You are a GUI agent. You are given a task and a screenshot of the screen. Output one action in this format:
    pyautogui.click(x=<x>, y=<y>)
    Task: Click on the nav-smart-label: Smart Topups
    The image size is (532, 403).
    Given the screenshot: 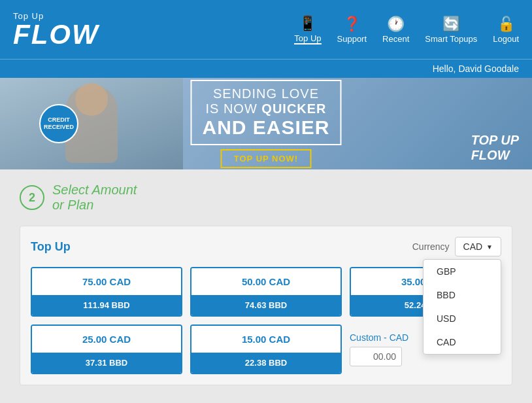 What is the action you would take?
    pyautogui.click(x=451, y=39)
    